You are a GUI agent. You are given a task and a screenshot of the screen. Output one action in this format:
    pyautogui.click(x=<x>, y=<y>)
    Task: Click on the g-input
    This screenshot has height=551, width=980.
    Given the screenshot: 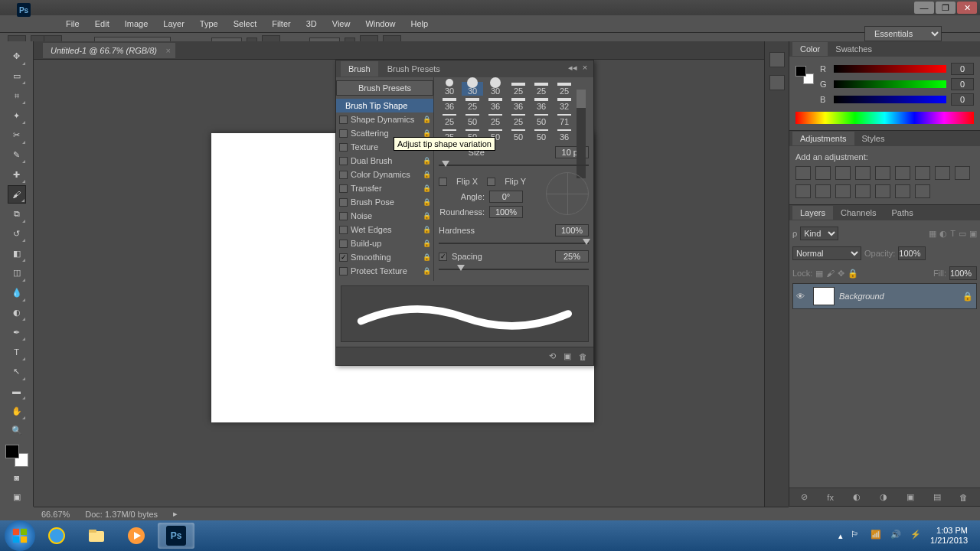 What is the action you would take?
    pyautogui.click(x=962, y=84)
    